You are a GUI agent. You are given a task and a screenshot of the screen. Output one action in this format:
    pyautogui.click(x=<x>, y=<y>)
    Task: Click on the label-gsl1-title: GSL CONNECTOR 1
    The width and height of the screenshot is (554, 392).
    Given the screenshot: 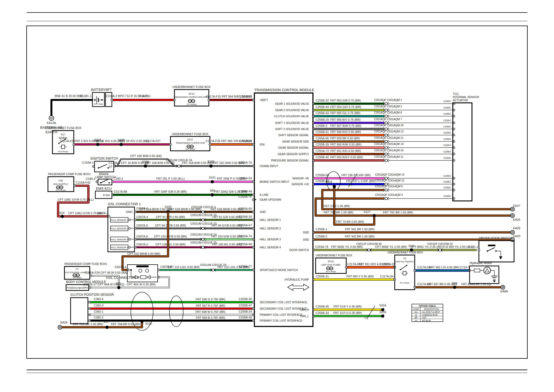 What is the action you would take?
    pyautogui.click(x=124, y=204)
    